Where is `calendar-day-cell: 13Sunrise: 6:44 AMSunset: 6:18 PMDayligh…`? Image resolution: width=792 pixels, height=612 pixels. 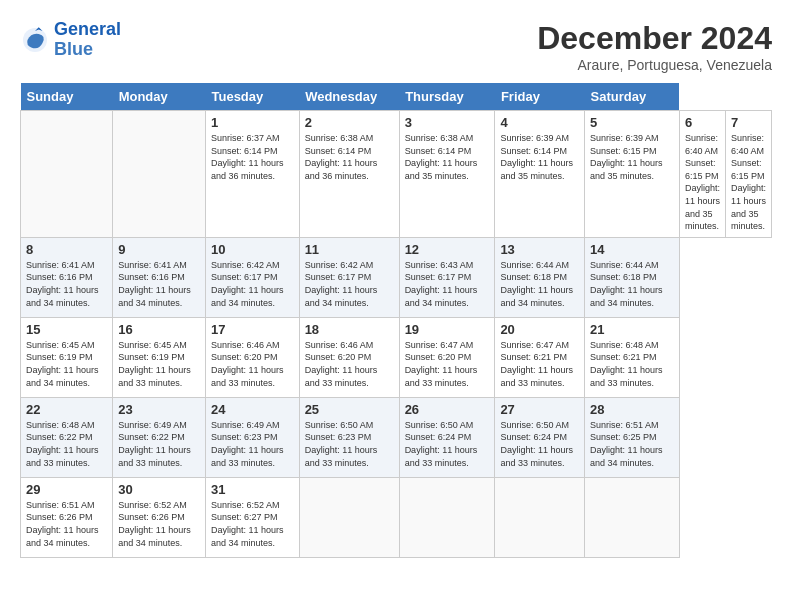 calendar-day-cell: 13Sunrise: 6:44 AMSunset: 6:18 PMDayligh… is located at coordinates (540, 277).